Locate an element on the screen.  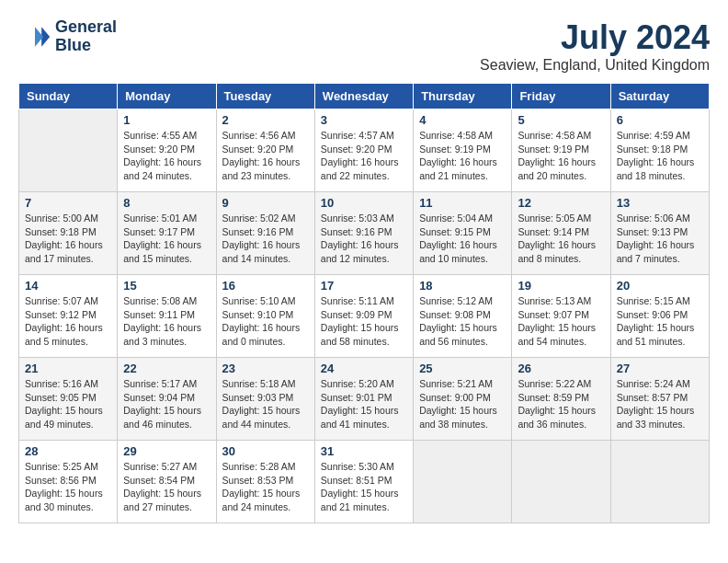
calendar-week: 21Sunrise: 5:16 AM Sunset: 9:05 PM Dayli… is located at coordinates (364, 399).